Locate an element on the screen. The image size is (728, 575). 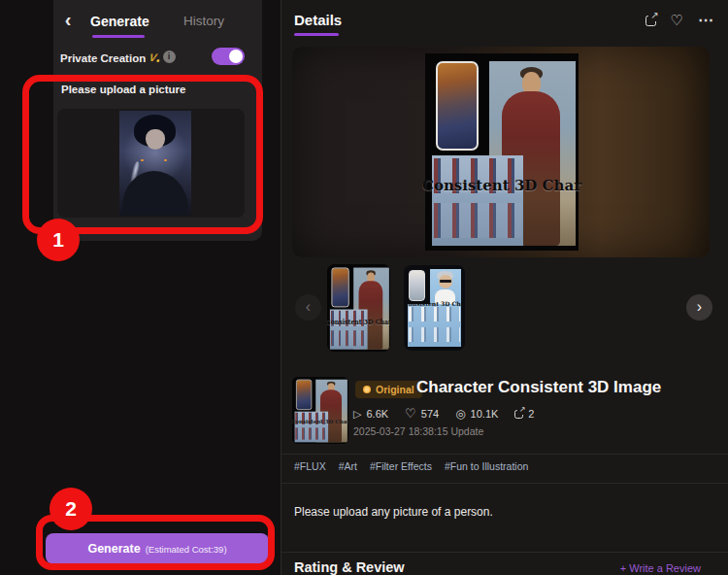
info-icon is located at coordinates (169, 56).